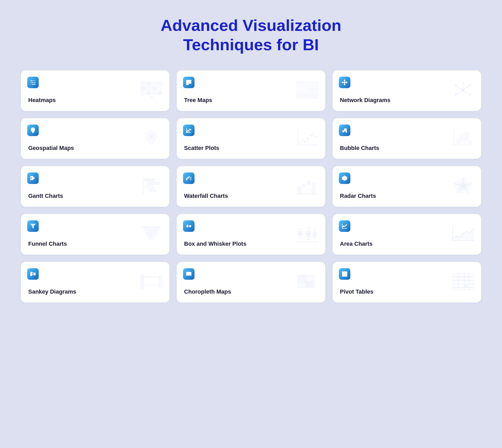 This screenshot has height=448, width=502. Describe the element at coordinates (33, 274) in the screenshot. I see `sankey-icon` at that location.